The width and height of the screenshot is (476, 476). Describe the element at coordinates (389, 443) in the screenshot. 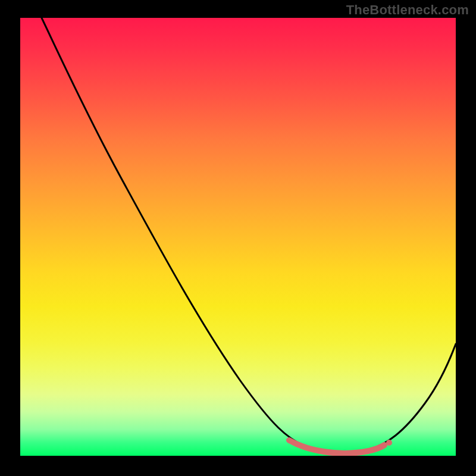

I see `highlight-end-dot` at that location.